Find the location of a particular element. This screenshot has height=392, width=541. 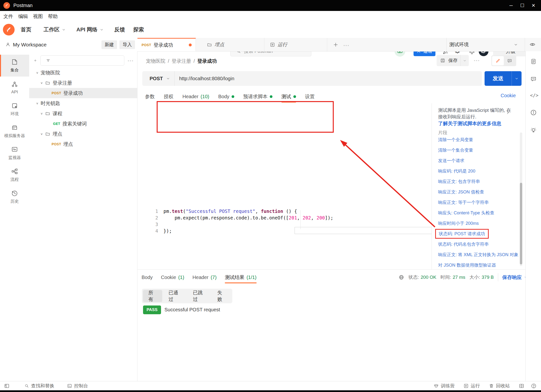

nav-home: 首页 is located at coordinates (26, 30).